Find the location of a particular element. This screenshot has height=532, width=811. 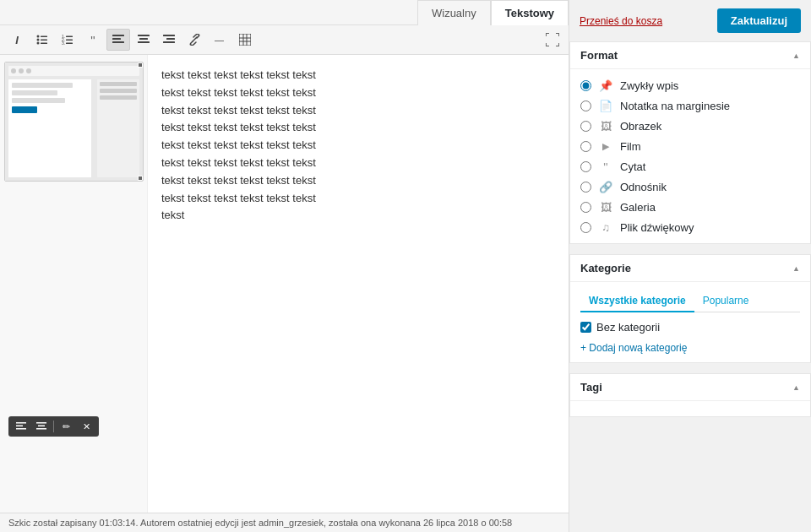

format-option-quote: " Cytat is located at coordinates (690, 166).